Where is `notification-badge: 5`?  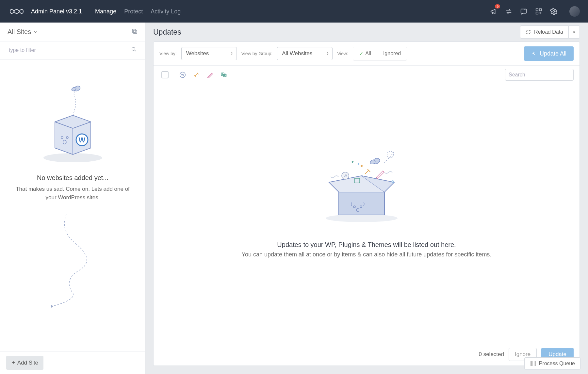
notification-badge: 5 is located at coordinates (498, 7).